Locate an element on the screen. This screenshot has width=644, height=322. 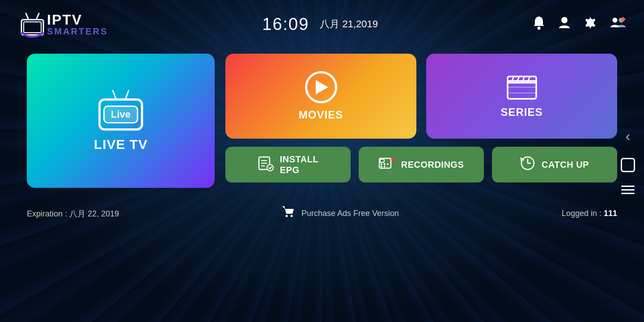
live-tv-icon: Live is located at coordinates (121, 110).